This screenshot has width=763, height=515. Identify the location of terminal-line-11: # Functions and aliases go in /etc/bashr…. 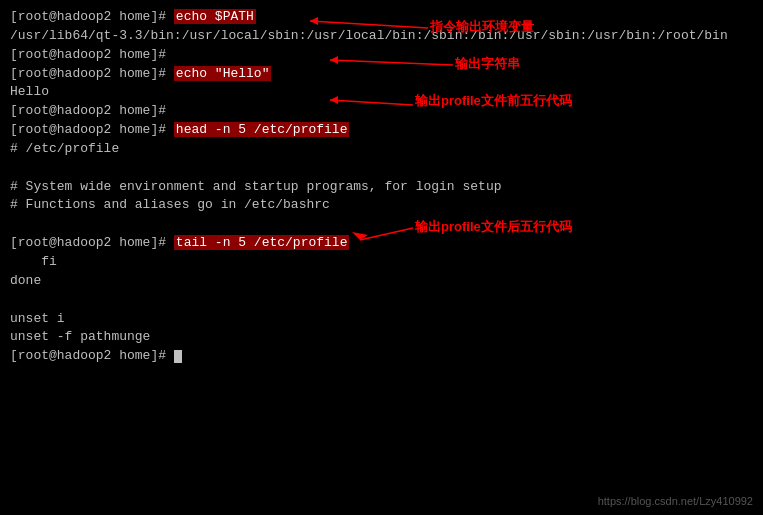
(382, 206).